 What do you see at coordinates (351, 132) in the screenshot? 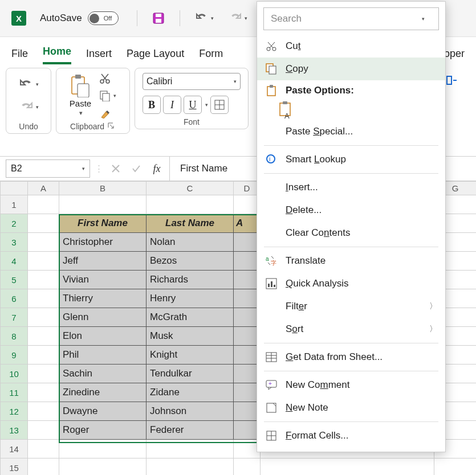
I see `menu-paste-special: Paste Special...` at bounding box center [351, 132].